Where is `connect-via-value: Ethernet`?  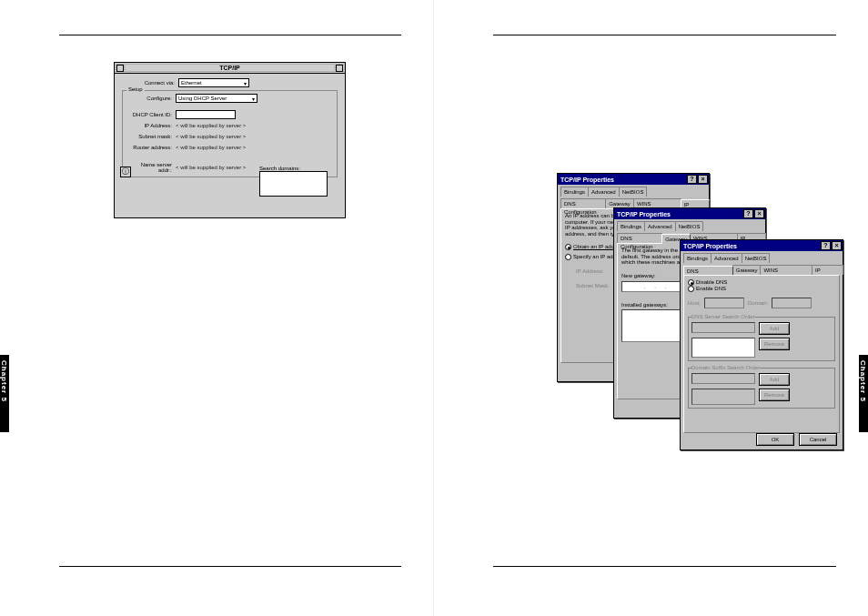
connect-via-value: Ethernet is located at coordinates (191, 83).